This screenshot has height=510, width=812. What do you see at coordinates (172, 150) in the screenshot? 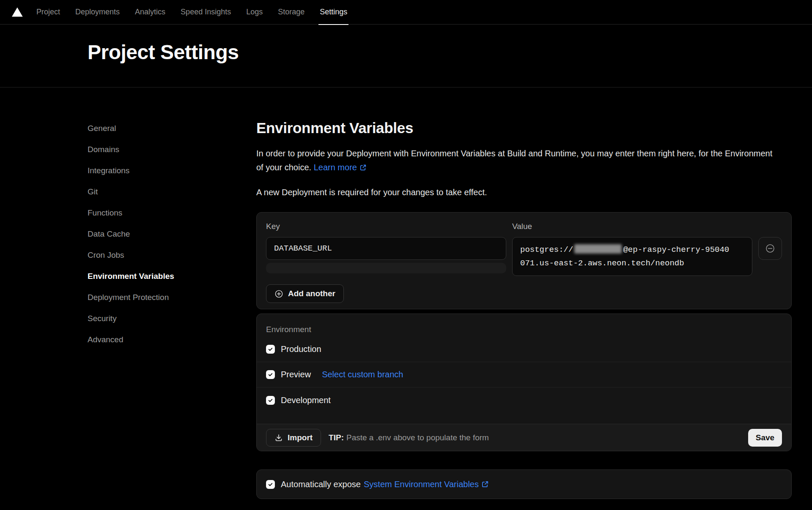
I see `sidebar-item-domains: Domains` at bounding box center [172, 150].